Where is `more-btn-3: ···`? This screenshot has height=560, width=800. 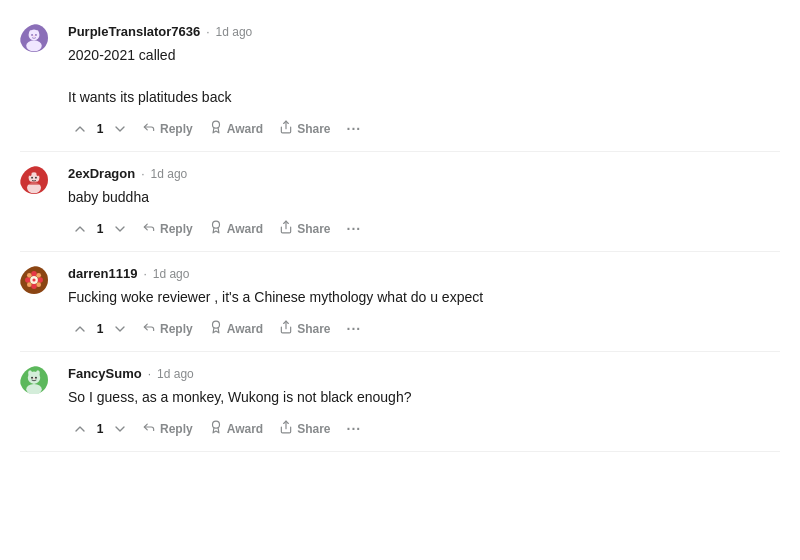 more-btn-3: ··· is located at coordinates (354, 329).